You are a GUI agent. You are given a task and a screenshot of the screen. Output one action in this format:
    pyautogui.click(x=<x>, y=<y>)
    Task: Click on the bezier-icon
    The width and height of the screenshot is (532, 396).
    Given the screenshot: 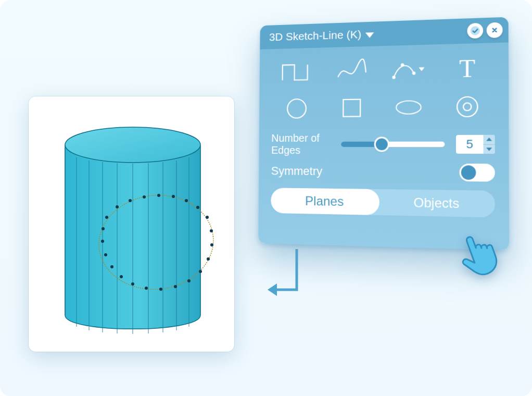 What is the action you would take?
    pyautogui.click(x=409, y=70)
    